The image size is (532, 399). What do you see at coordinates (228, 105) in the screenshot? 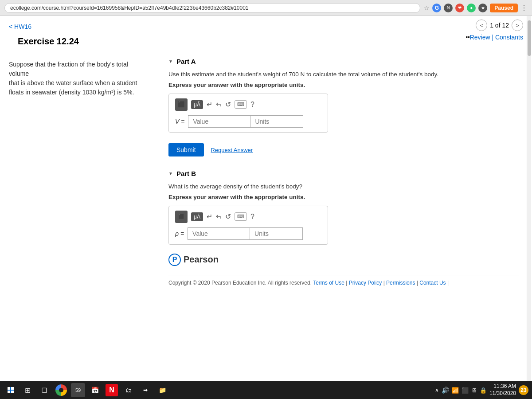
I see `refresh-button: ↺` at bounding box center [228, 105].